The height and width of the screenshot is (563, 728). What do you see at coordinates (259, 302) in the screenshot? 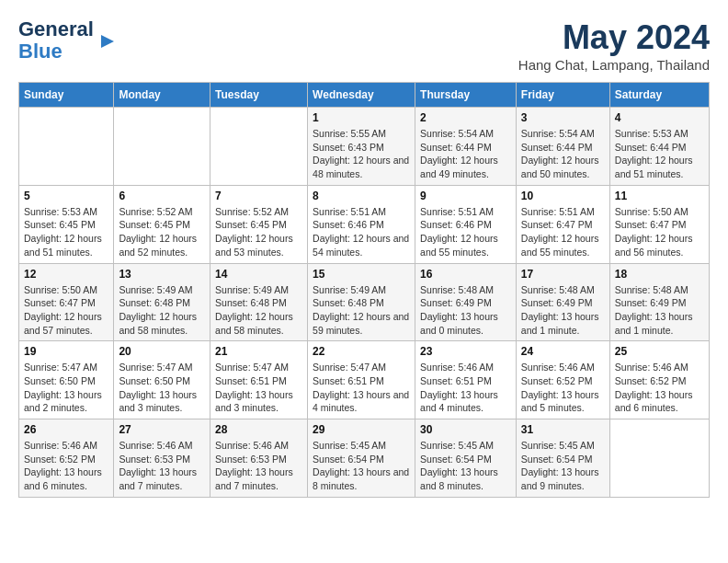
I see `calendar-cell: 14Sunrise: 5:49 AMSunset: 6:48 PMDayligh…` at bounding box center [259, 302].